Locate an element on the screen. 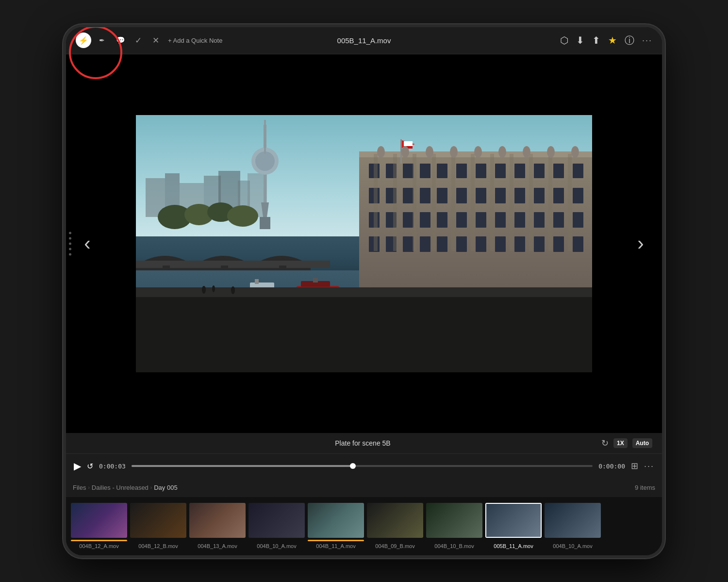 The image size is (728, 582). thumbnail-item: 004B_10_B.mov is located at coordinates (454, 526).